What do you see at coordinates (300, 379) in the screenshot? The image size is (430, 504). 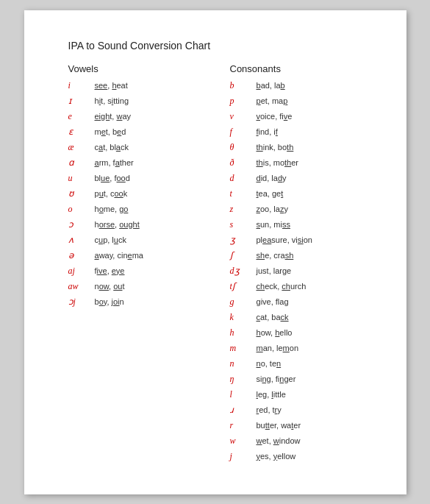 I see `list-item: ŋsing, finger` at bounding box center [300, 379].